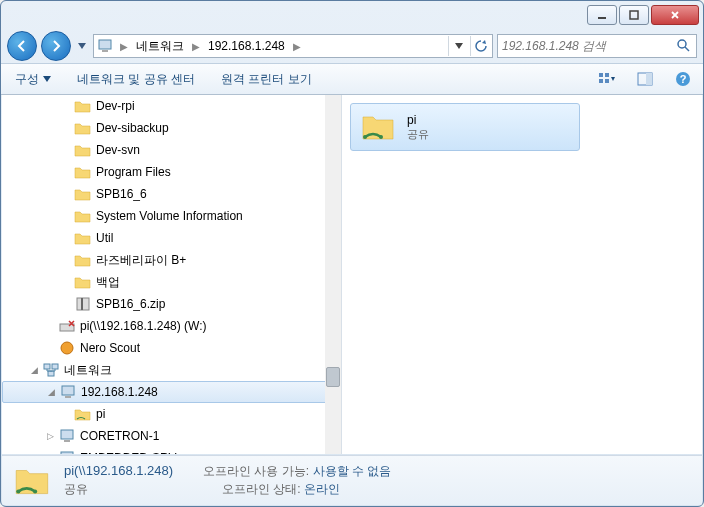 This screenshot has height=507, width=704. What do you see at coordinates (172, 260) in the screenshot?
I see `tree-item: 라즈베리파이 B+` at bounding box center [172, 260].